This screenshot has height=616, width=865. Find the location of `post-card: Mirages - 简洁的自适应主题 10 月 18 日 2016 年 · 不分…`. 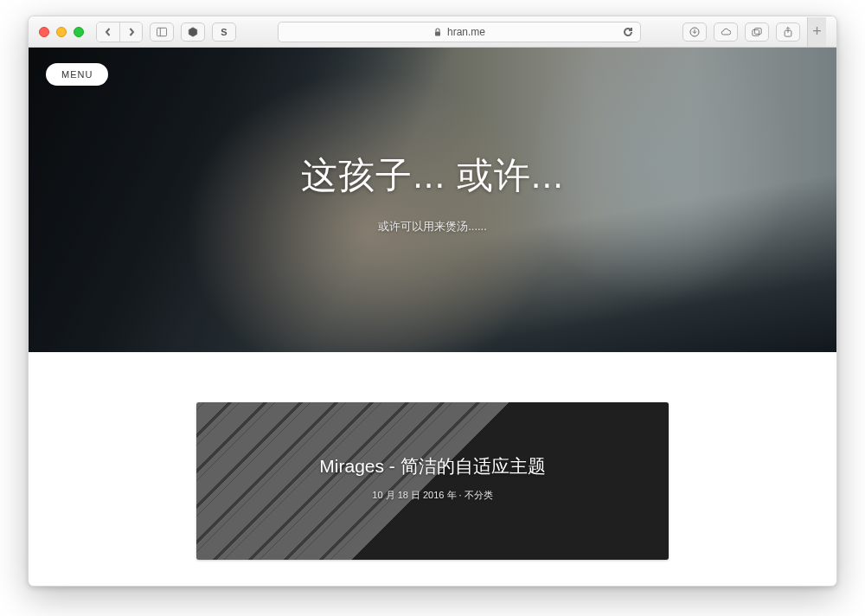

post-card: Mirages - 简洁的自适应主题 10 月 18 日 2016 年 · 不分… is located at coordinates (432, 481).